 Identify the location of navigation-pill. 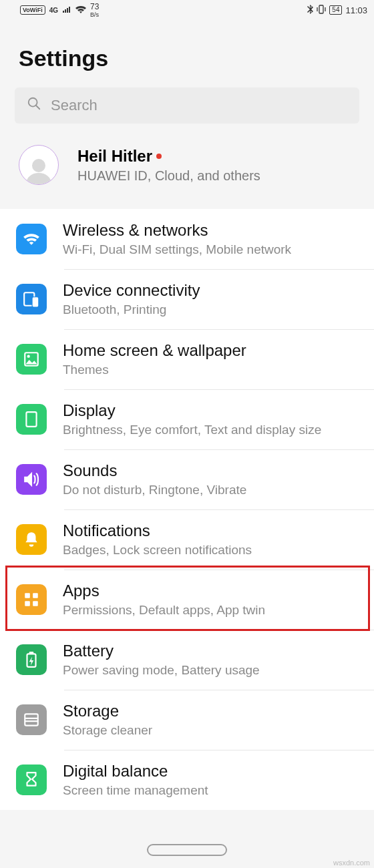
(187, 850).